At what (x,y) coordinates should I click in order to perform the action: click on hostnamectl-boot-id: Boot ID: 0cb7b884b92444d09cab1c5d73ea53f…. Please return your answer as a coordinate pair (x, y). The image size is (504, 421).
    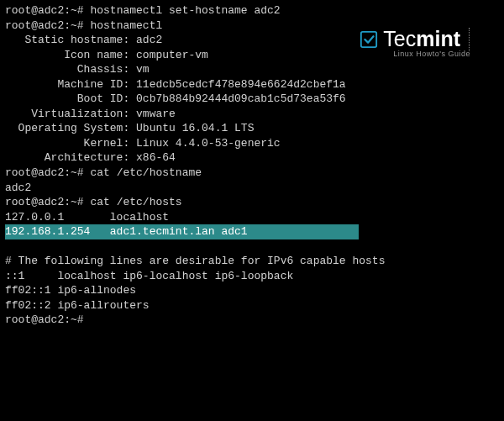
    Looking at the image, I should click on (252, 99).